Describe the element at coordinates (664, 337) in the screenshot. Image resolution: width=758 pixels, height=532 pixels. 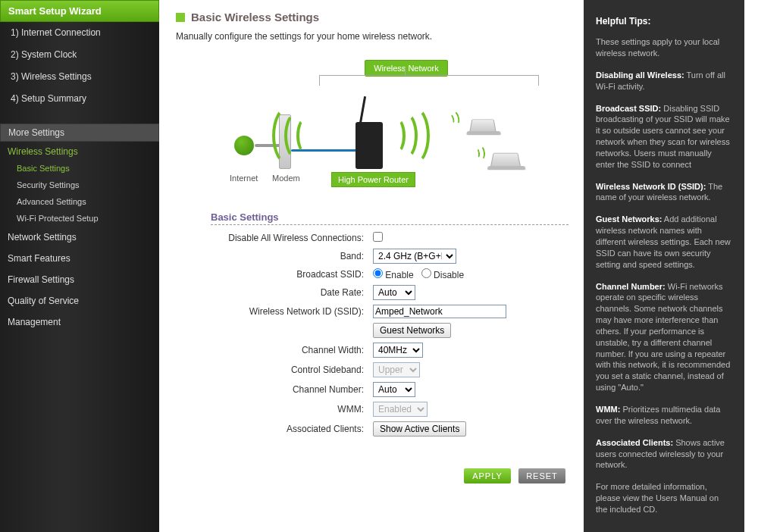
I see `tip-channel-number: Channel Number: Wi-Fi networks operate o…` at that location.